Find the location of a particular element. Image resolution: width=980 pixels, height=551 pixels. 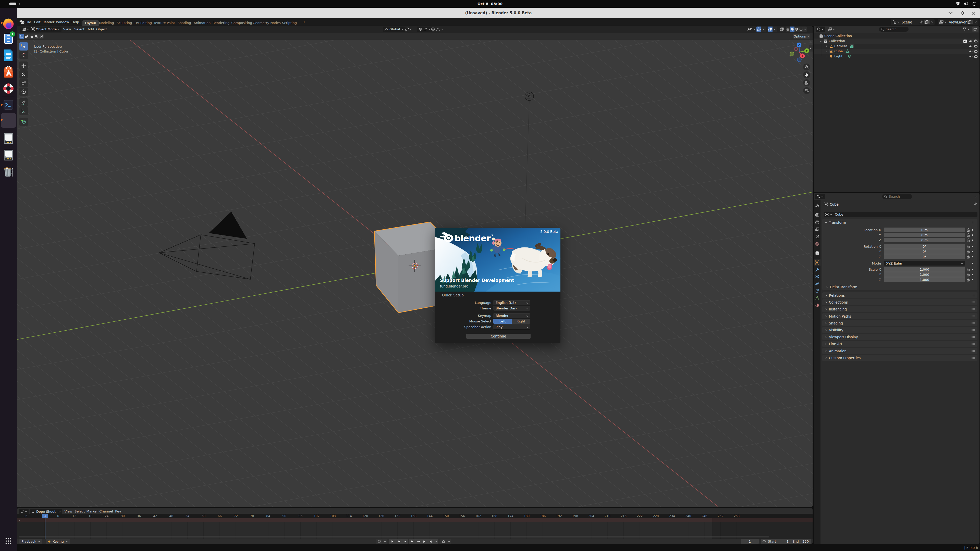

window-titlebar: (Unsaved) - Blender 5.0.0 Beta is located at coordinates (498, 13).